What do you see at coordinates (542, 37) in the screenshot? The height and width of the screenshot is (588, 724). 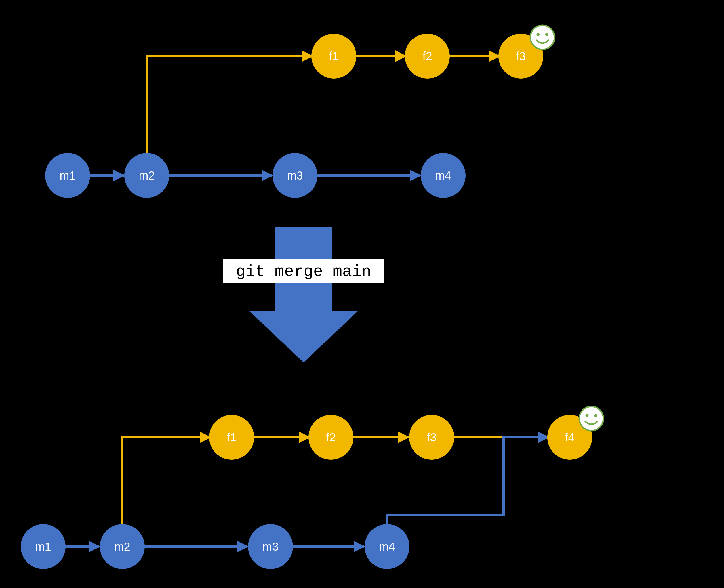 I see `head-smiley-icon-before` at bounding box center [542, 37].